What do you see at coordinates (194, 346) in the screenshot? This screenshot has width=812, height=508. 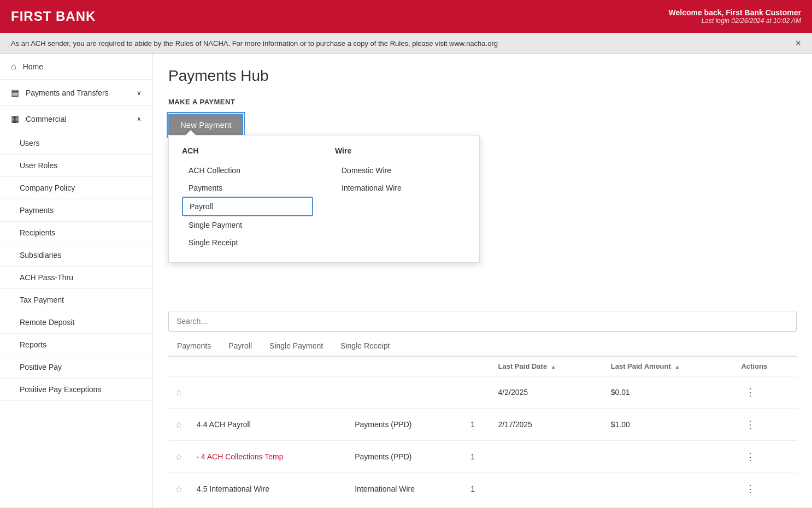 I see `tab-payments: Payments` at bounding box center [194, 346].